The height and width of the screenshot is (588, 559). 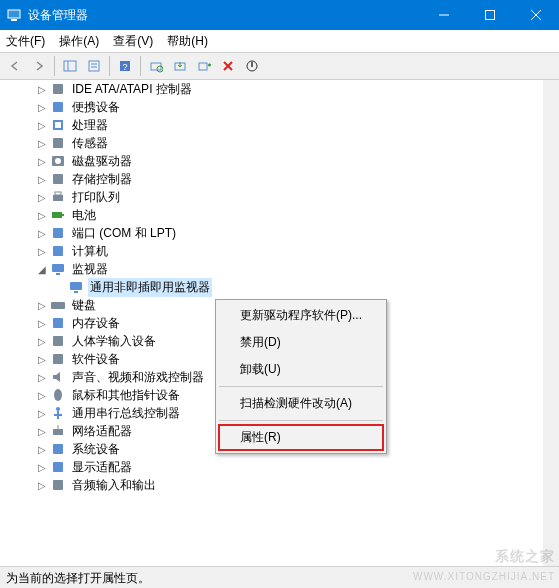 What do you see at coordinates (102, 432) in the screenshot?
I see `tree-item-label: 网络适配器` at bounding box center [102, 432].